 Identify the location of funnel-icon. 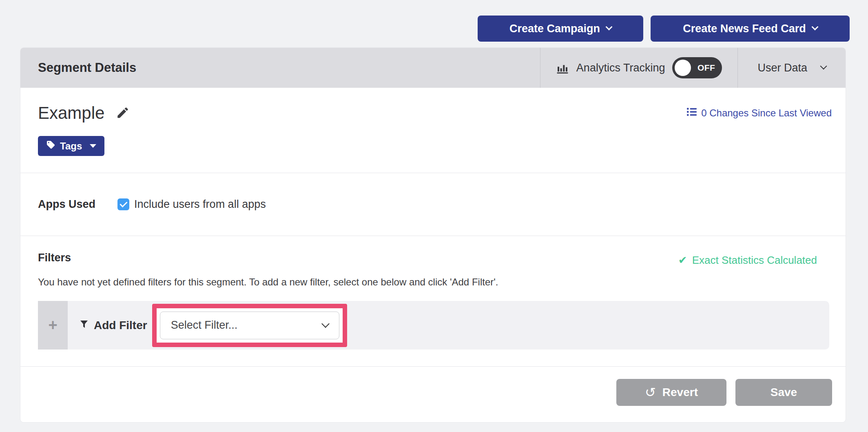
(84, 325).